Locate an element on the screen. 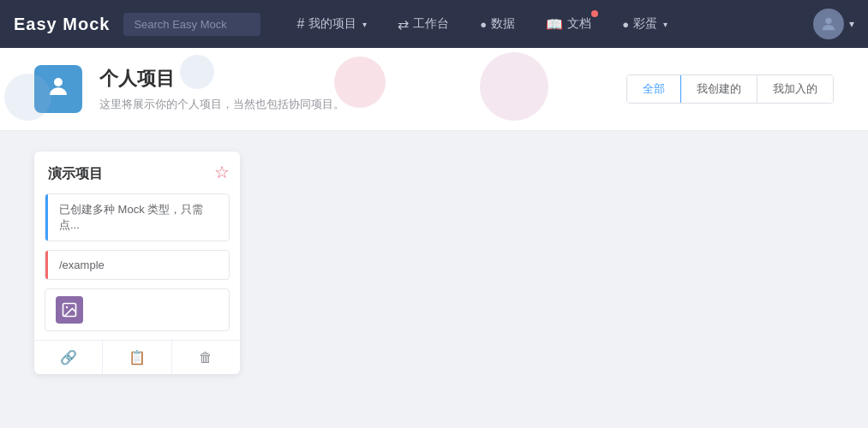 This screenshot has height=428, width=868. delete-button: 🗑 is located at coordinates (206, 358).